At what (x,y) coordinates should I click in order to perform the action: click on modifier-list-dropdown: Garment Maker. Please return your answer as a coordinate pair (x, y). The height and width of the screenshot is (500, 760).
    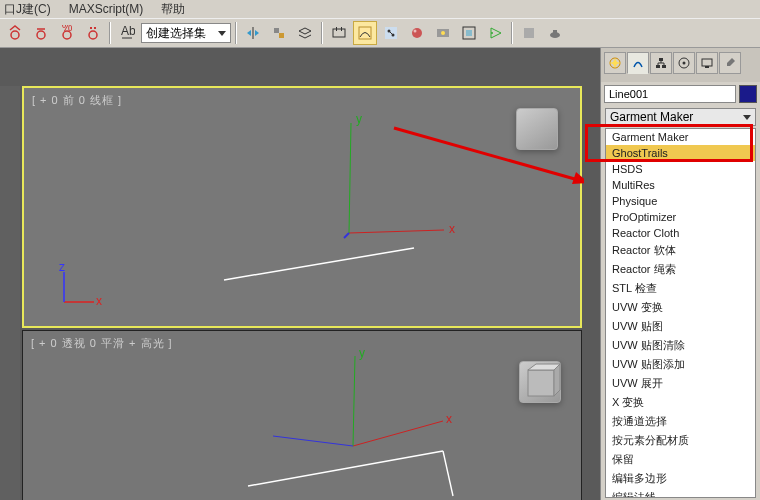
    Looking at the image, I should click on (680, 117).